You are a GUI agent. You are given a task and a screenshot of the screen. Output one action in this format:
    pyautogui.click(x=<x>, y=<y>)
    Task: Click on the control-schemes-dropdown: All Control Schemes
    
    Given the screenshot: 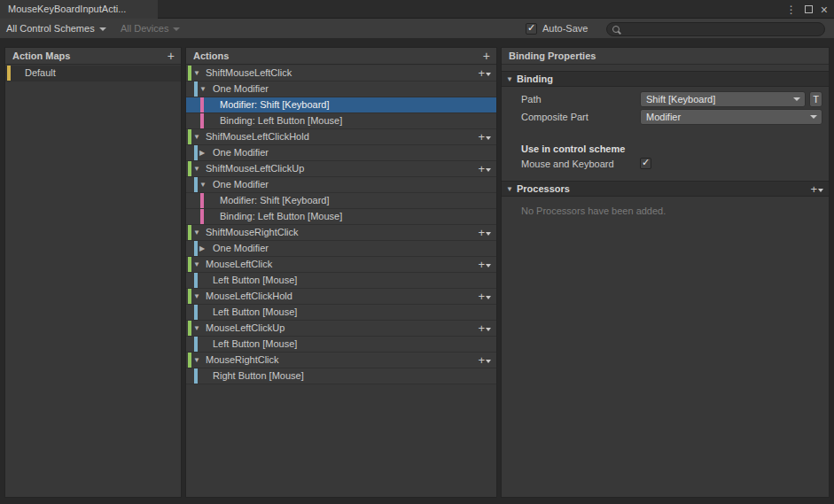 What is the action you would take?
    pyautogui.click(x=57, y=28)
    